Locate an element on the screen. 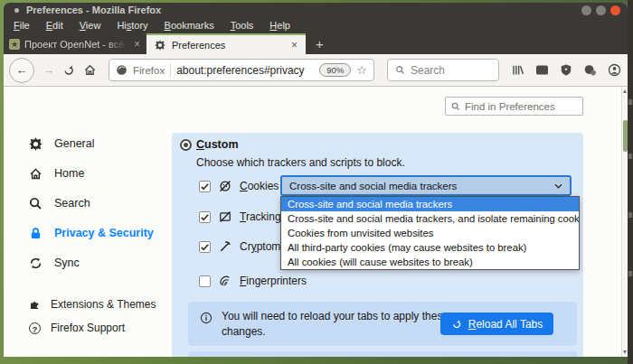  sidebar-item-sync: Sync is located at coordinates (54, 263).